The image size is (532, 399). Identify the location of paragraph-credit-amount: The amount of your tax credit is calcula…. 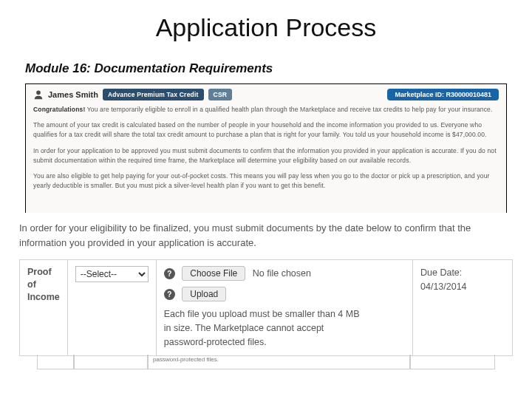
(266, 130).